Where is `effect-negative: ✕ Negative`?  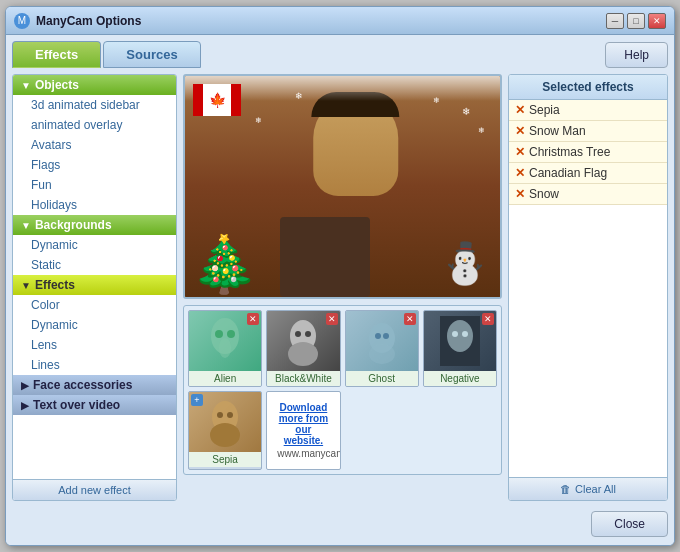 effect-negative: ✕ Negative is located at coordinates (460, 348).